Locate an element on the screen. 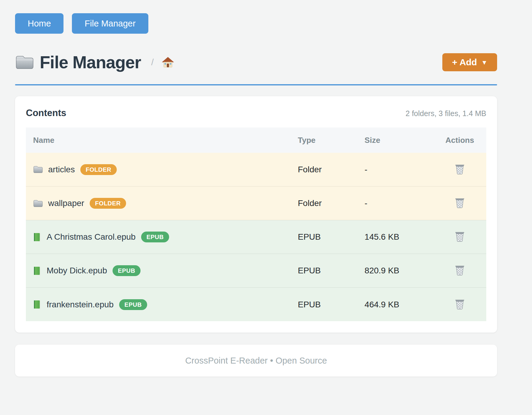  table-row-articles: articles FOLDER Folder - is located at coordinates (256, 170).